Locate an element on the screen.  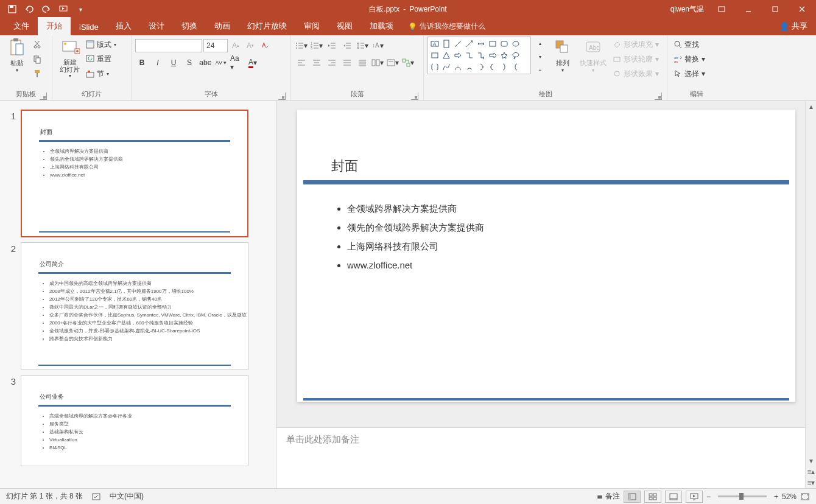
rectangle-shape is located at coordinates (493, 44).